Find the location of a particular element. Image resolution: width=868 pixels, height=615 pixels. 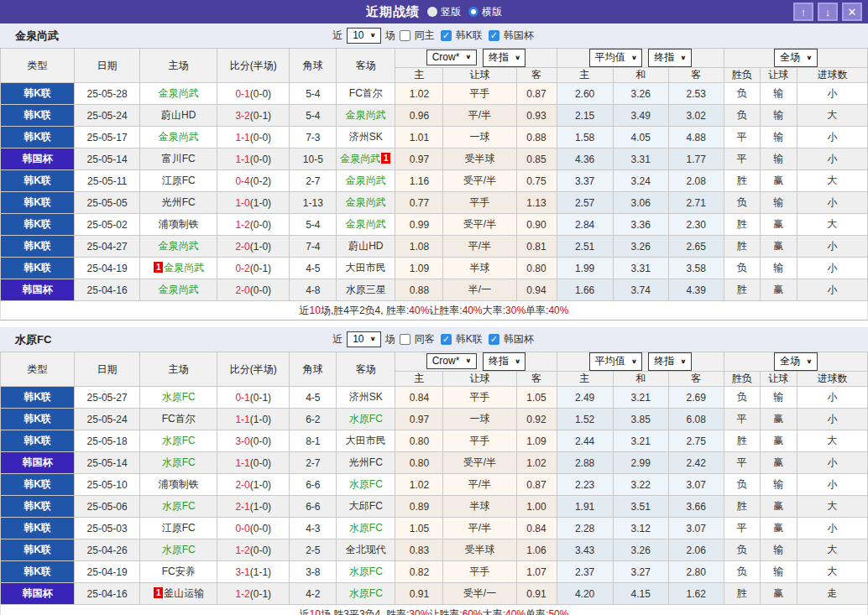

handicap-cell: 平/半 is located at coordinates (480, 529).